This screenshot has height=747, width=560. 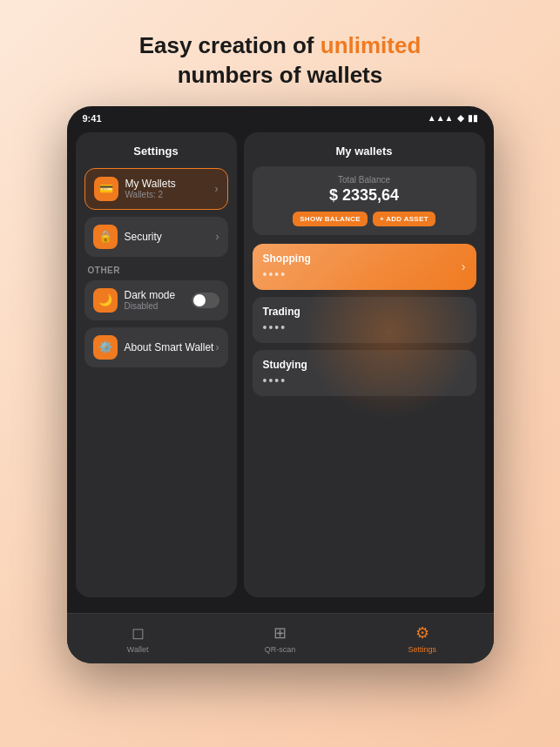 I want to click on status-icons: ▲▲▲ ◆ ▮▮, so click(x=453, y=118).